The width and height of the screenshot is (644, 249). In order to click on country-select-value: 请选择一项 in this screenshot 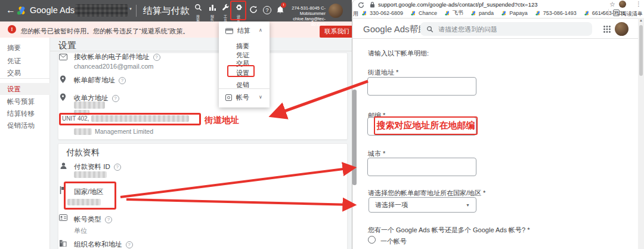, I will do `click(391, 205)`.